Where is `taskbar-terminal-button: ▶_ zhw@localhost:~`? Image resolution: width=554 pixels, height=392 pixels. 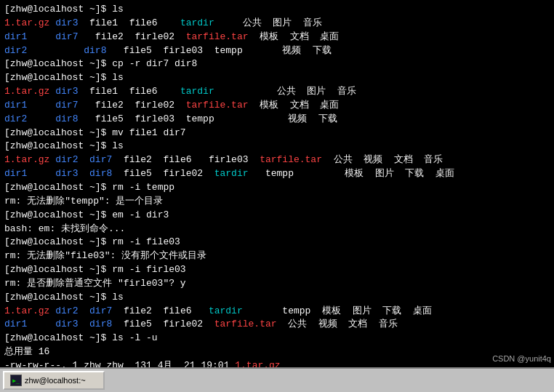 taskbar-terminal-button: ▶_ zhw@localhost:~ is located at coordinates (54, 380).